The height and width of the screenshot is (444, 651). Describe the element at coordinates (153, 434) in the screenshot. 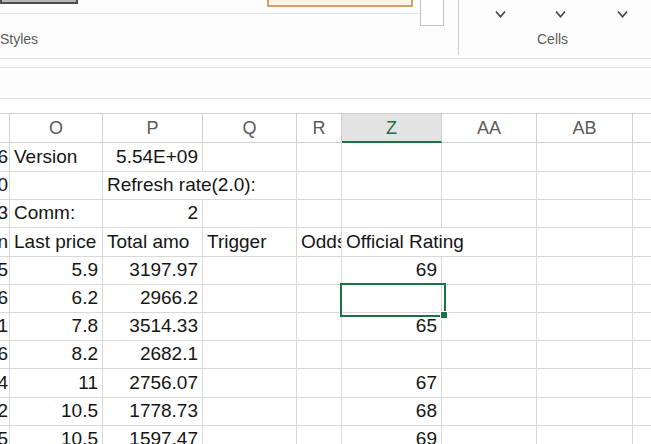

I see `cell: 1597.47` at that location.